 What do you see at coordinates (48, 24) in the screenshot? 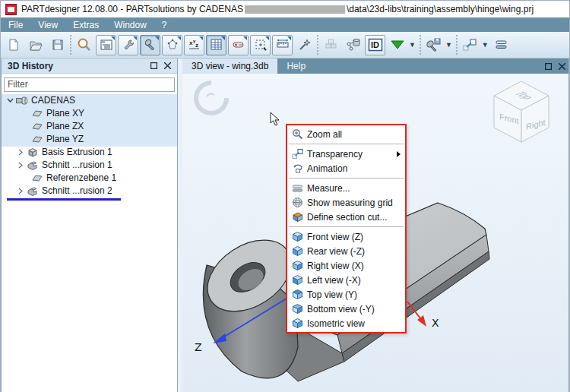
I see `menu-view: View` at bounding box center [48, 24].